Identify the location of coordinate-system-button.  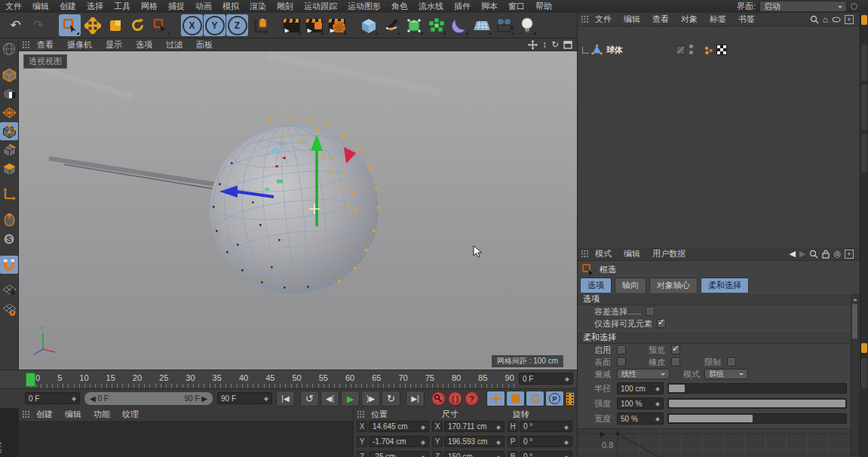
(259, 26).